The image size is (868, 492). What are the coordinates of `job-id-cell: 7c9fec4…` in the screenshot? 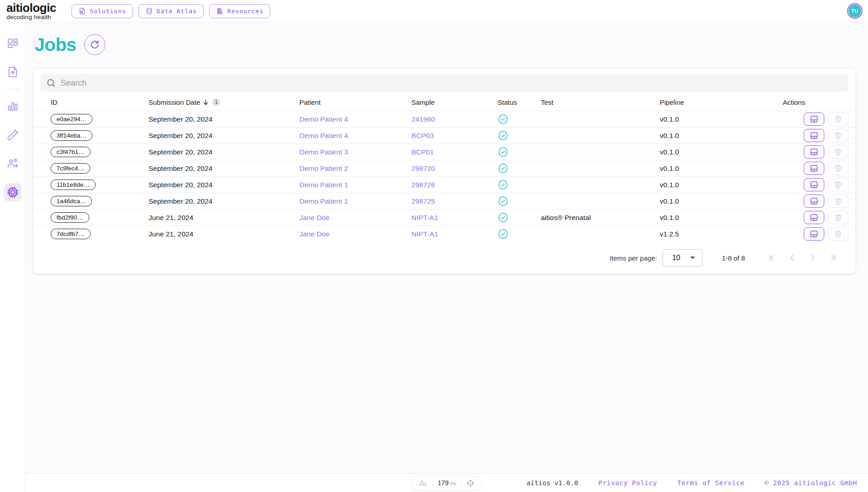 It's located at (99, 169).